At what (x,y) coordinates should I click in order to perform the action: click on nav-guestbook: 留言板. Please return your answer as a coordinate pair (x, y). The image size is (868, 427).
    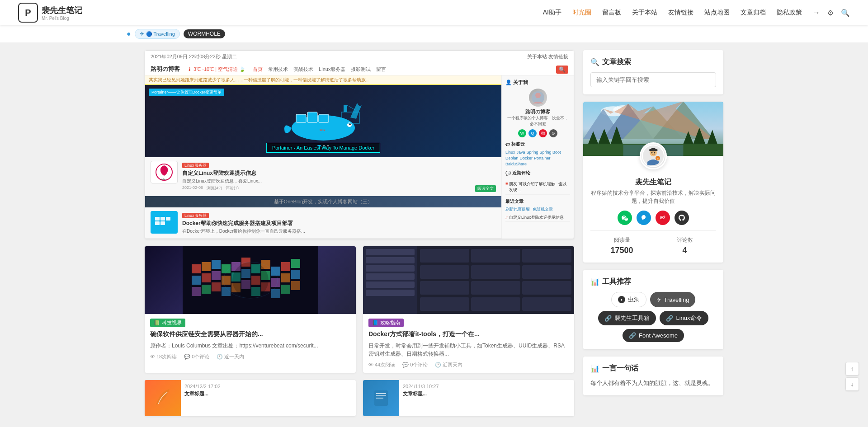
    Looking at the image, I should click on (612, 13).